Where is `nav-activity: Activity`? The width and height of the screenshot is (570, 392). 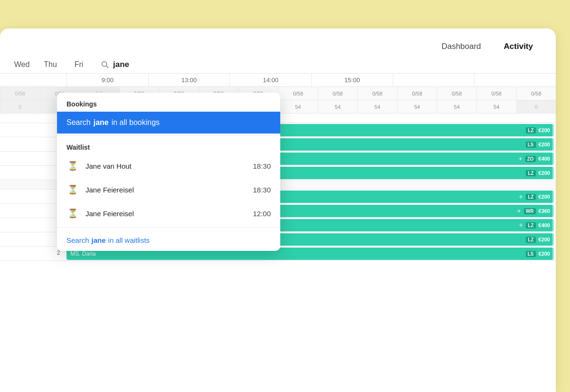
nav-activity: Activity is located at coordinates (519, 47).